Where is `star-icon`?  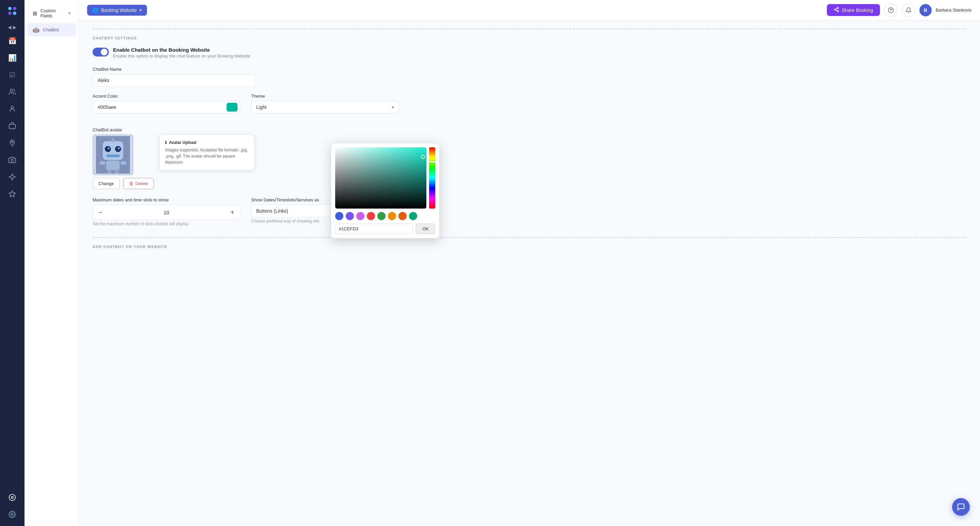 star-icon is located at coordinates (12, 194).